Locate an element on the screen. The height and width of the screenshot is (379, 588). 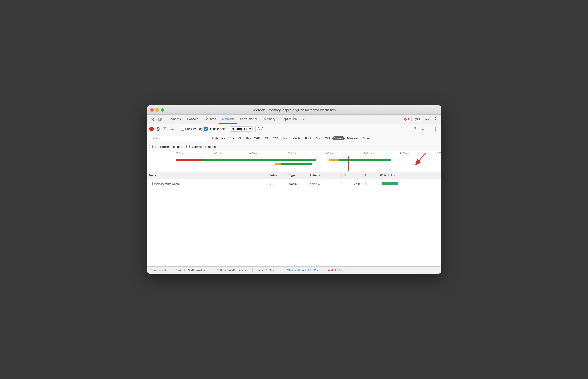
tab-more: » is located at coordinates (304, 119).